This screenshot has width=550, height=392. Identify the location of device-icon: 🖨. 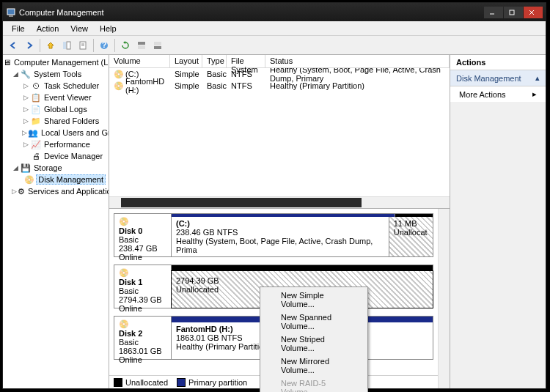
(36, 156).